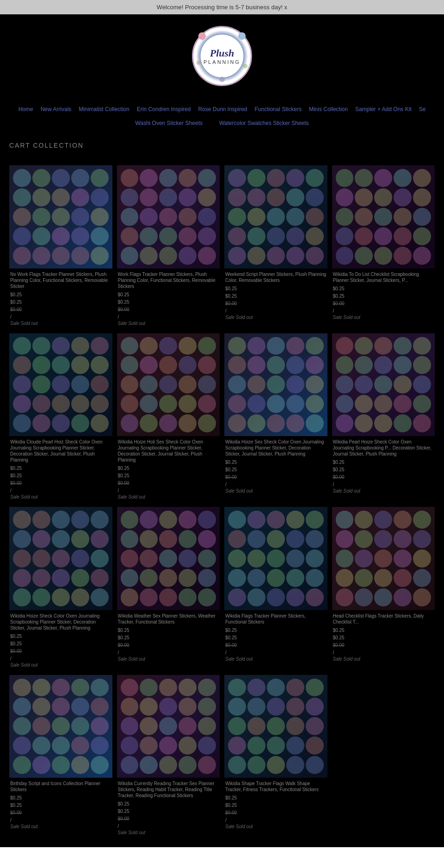 The width and height of the screenshot is (444, 868). Describe the element at coordinates (276, 756) in the screenshot. I see `product-card: Wikidia Shape Tracker Flags Walk Shape T…` at that location.